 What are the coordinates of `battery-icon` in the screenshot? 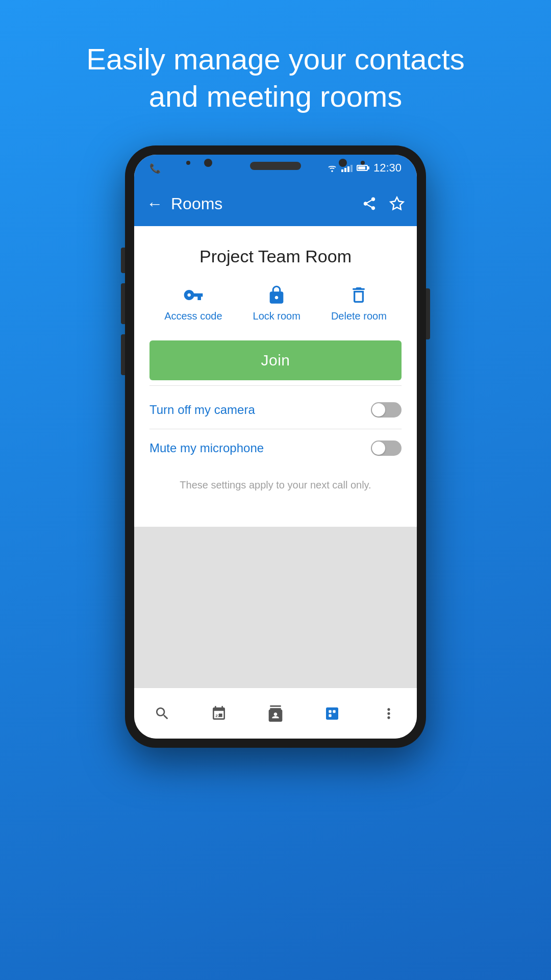 It's located at (363, 168).